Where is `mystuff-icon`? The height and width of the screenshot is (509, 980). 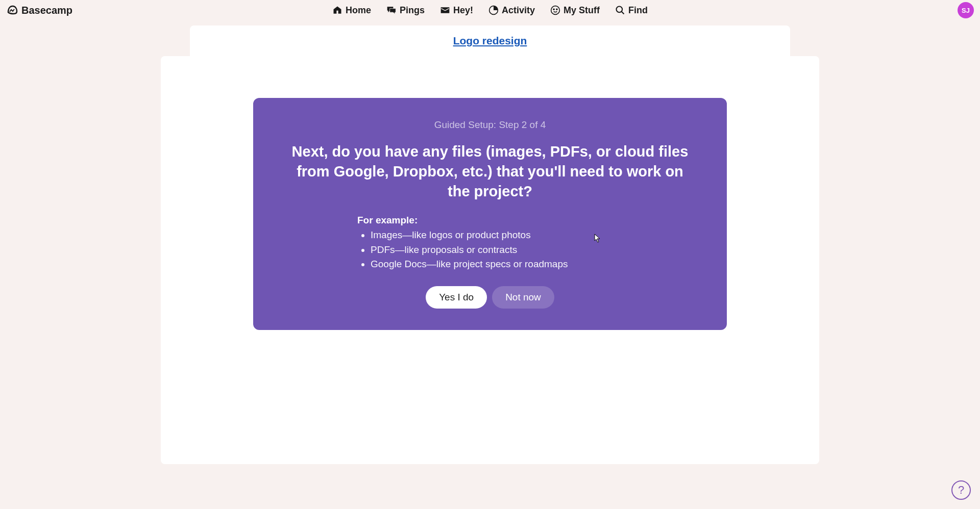
mystuff-icon is located at coordinates (555, 10).